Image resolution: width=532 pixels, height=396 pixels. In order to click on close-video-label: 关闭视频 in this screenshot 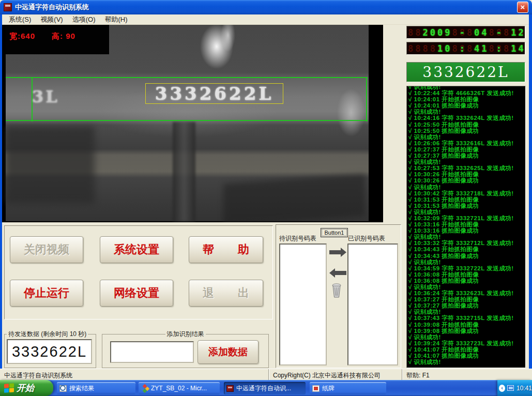, I will do `click(47, 250)`.